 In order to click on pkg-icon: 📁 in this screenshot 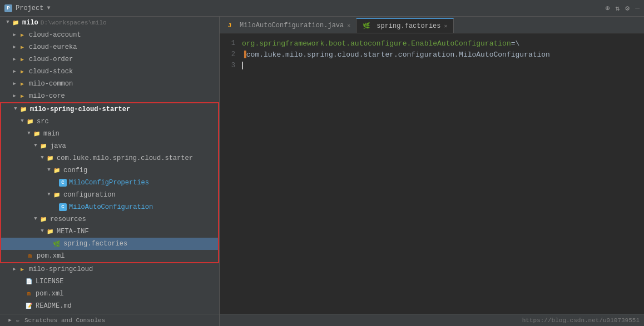, I will do `click(50, 158)`.